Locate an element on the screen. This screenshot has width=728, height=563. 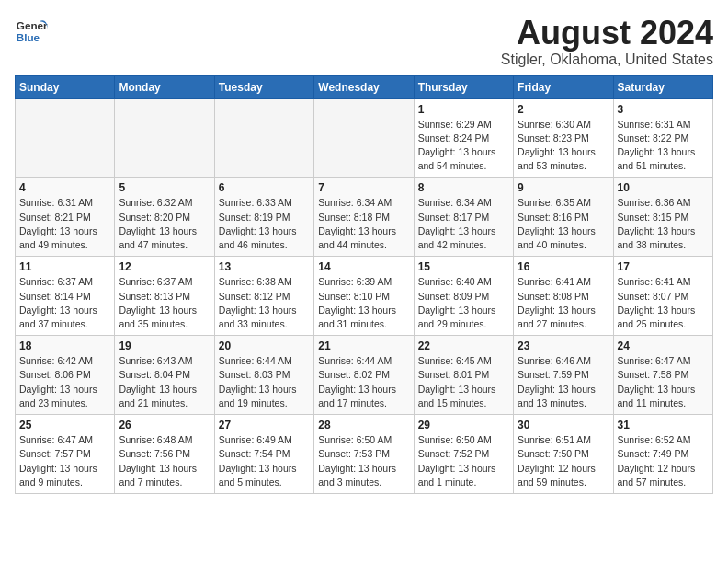
day-number: 26 is located at coordinates (164, 425).